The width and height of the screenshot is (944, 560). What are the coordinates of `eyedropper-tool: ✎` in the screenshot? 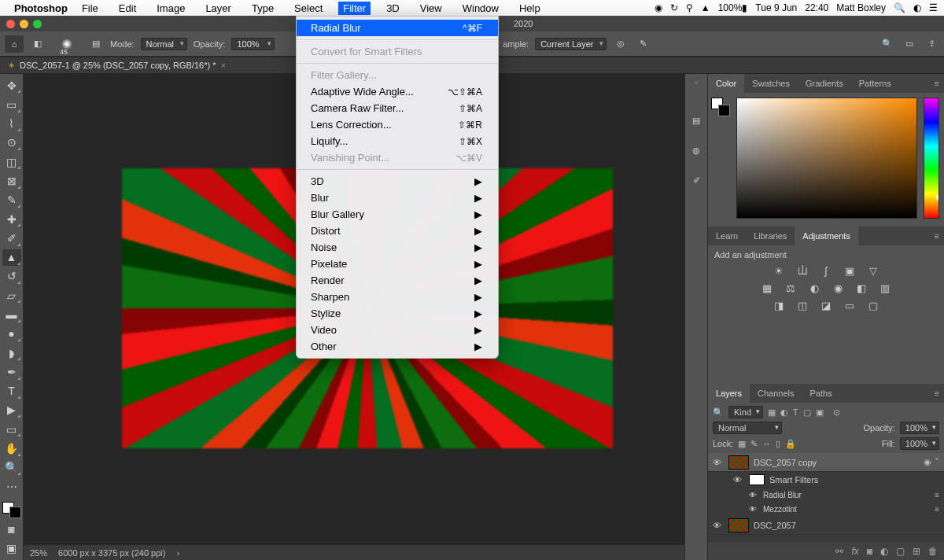 It's located at (12, 200).